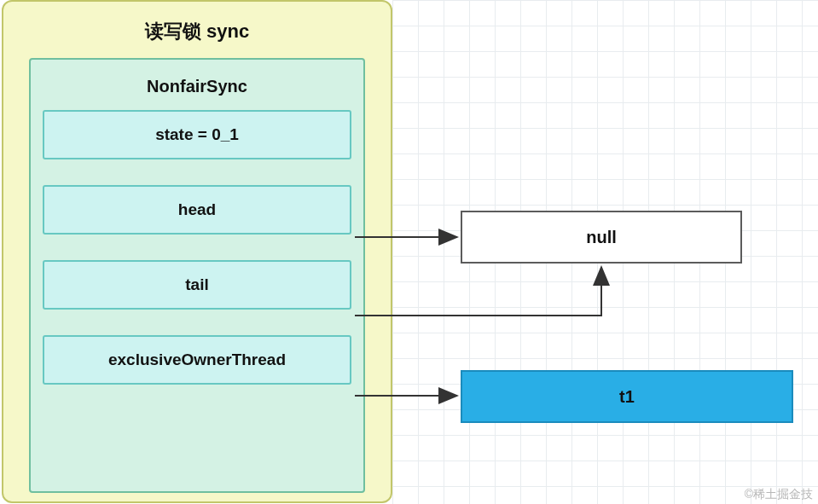 The width and height of the screenshot is (818, 504). Describe the element at coordinates (197, 210) in the screenshot. I see `head-cell: head` at that location.